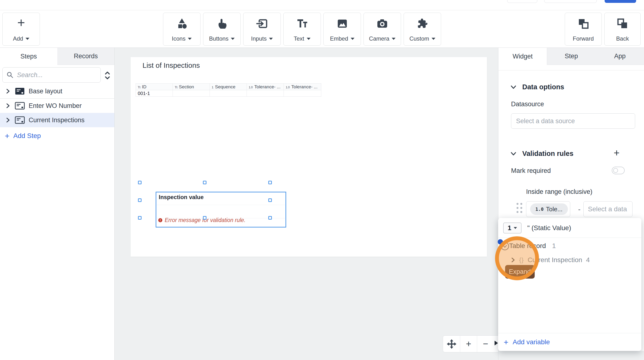  What do you see at coordinates (21, 29) in the screenshot?
I see `add-button: + Add` at bounding box center [21, 29].